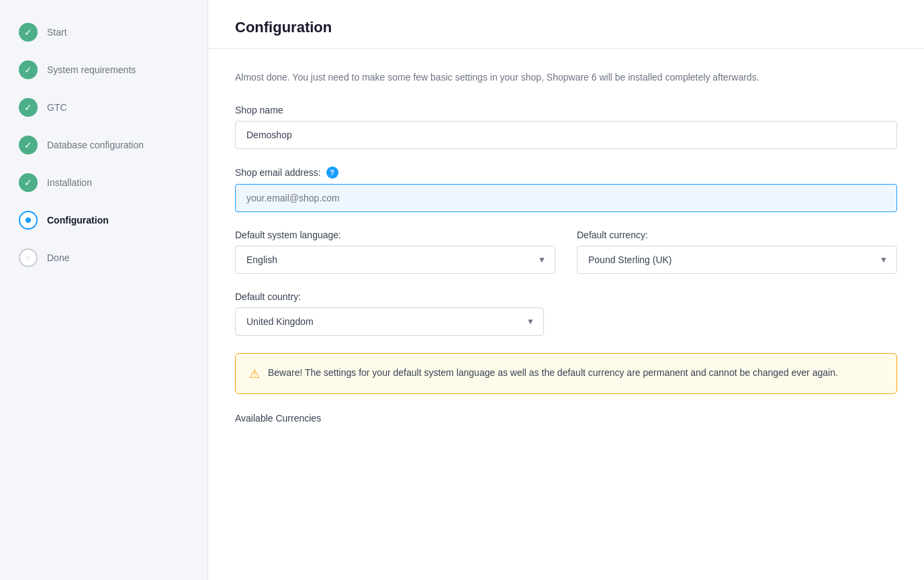  What do you see at coordinates (103, 32) in the screenshot?
I see `sidebar-item-start: ✓ Start` at bounding box center [103, 32].